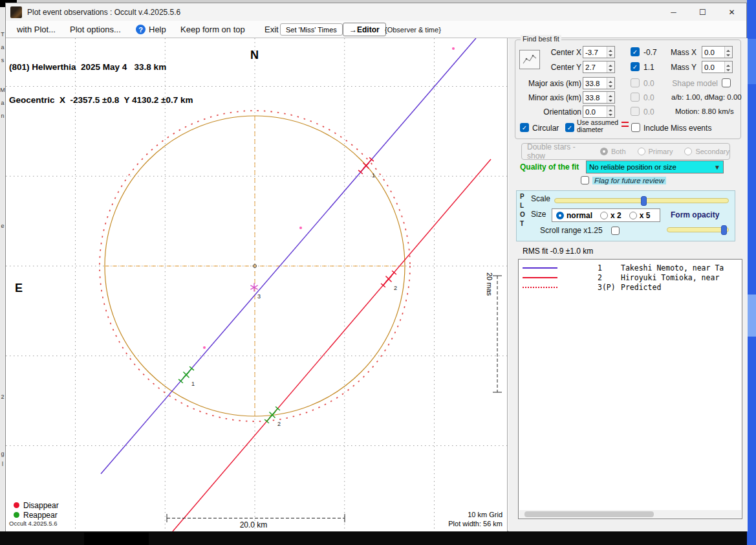 Image resolution: width=756 pixels, height=545 pixels. I want to click on center-x-fit-value: -0.7, so click(651, 52).